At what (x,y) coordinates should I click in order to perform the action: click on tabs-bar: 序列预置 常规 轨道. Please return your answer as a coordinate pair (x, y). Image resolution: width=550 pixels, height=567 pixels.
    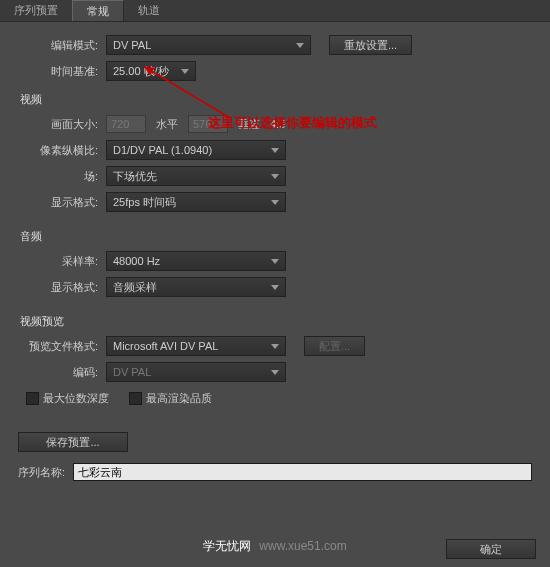
    Looking at the image, I should click on (275, 11).